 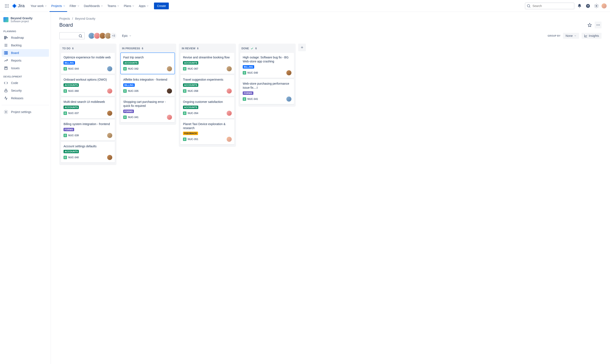 I want to click on card-title: Multi-dest search UI mobileweb, so click(x=88, y=102).